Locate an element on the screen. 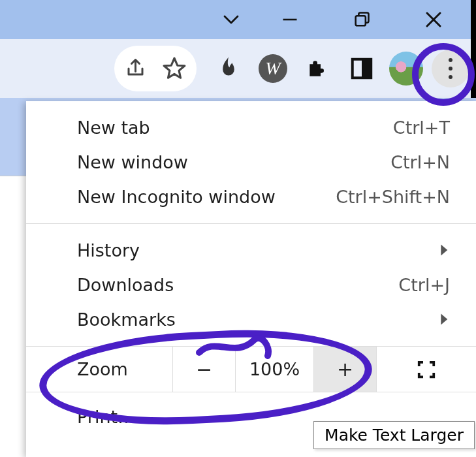  menu-label: New Incognito window is located at coordinates (176, 197).